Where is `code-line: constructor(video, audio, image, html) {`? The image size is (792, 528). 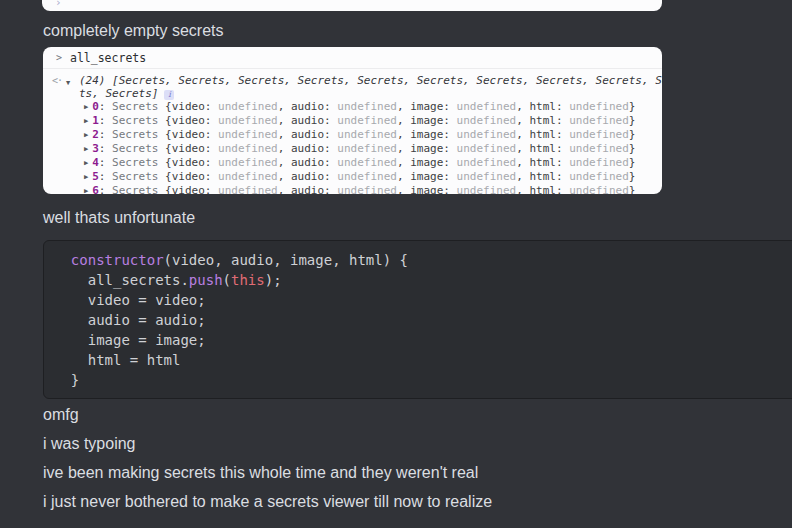
code-line: constructor(video, audio, image, html) { is located at coordinates (423, 260).